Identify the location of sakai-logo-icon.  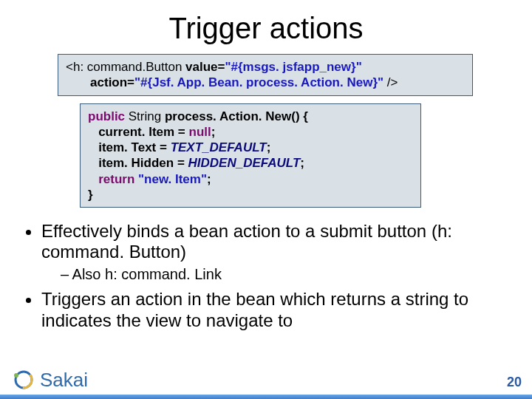
(24, 380).